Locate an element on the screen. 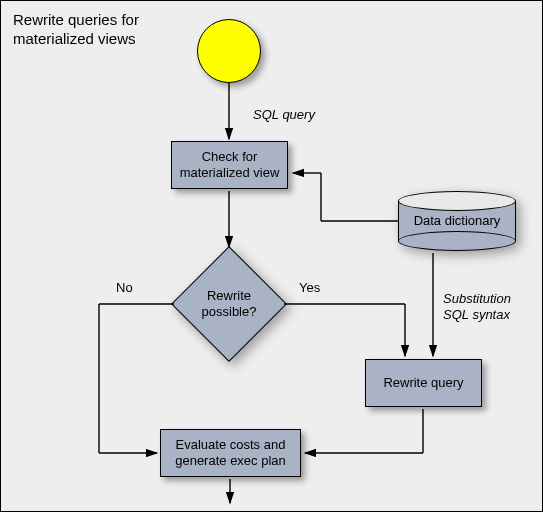 Image resolution: width=543 pixels, height=512 pixels. substitution-line2: SQL syntax is located at coordinates (476, 314).